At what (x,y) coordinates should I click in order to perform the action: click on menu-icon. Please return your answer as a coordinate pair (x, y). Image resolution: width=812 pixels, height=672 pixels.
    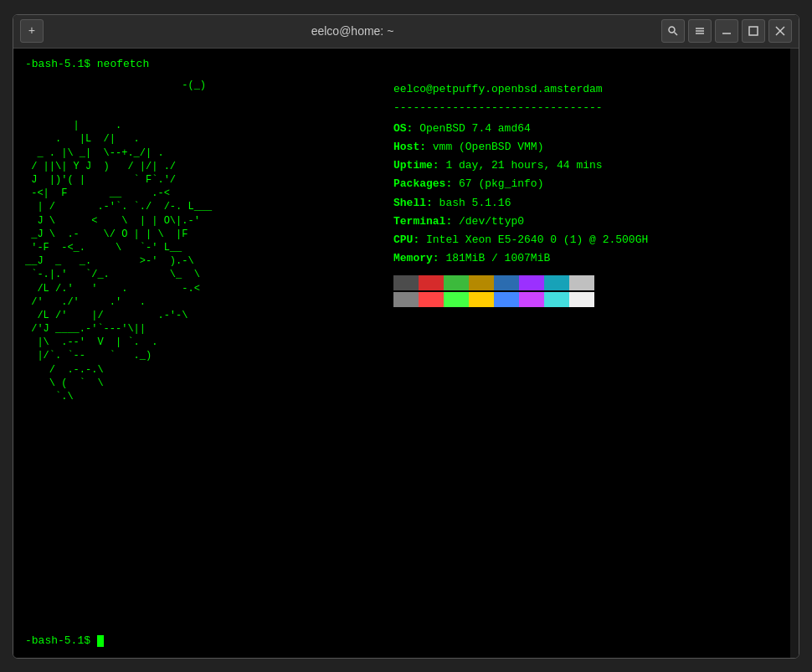
    Looking at the image, I should click on (700, 31).